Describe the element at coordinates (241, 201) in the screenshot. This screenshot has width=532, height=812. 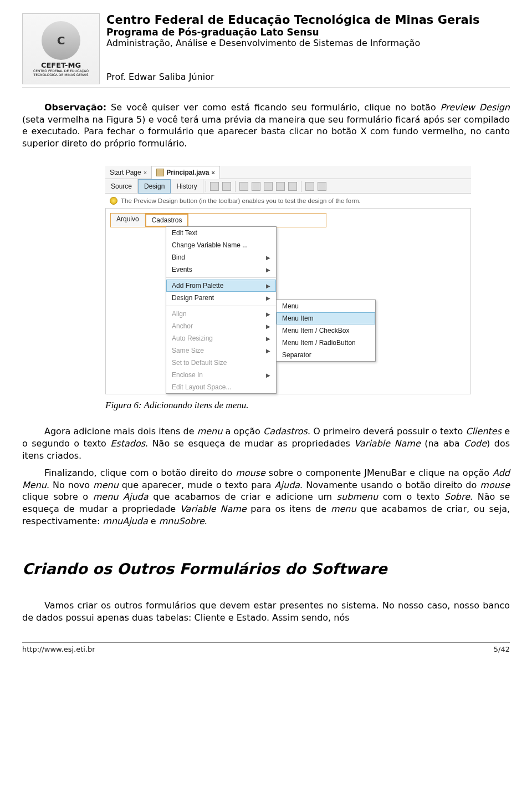
I see `hint-text: The Preview Design button (in the toolba…` at that location.